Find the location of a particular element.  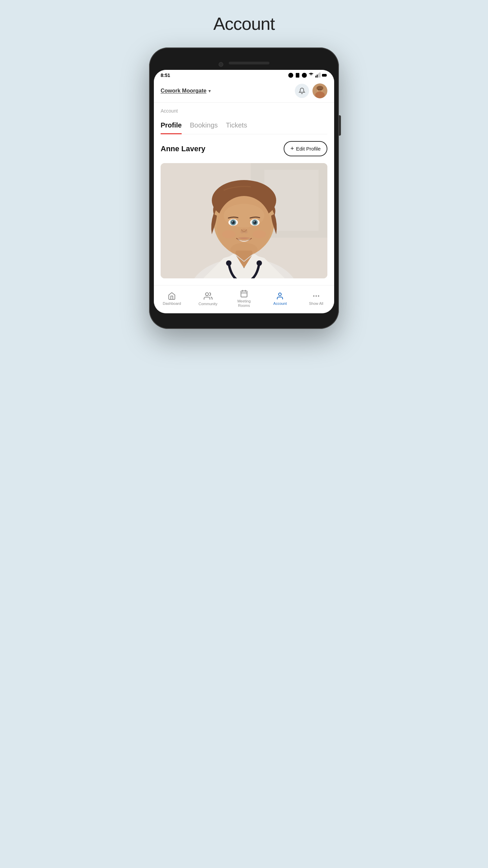

phone-screen: 8:51 is located at coordinates (244, 192).